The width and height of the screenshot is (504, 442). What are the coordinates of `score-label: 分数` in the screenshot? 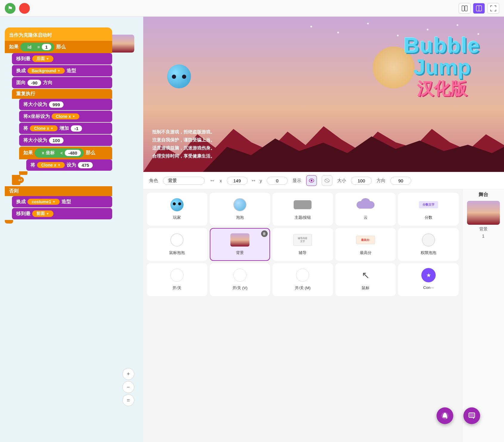 It's located at (429, 218).